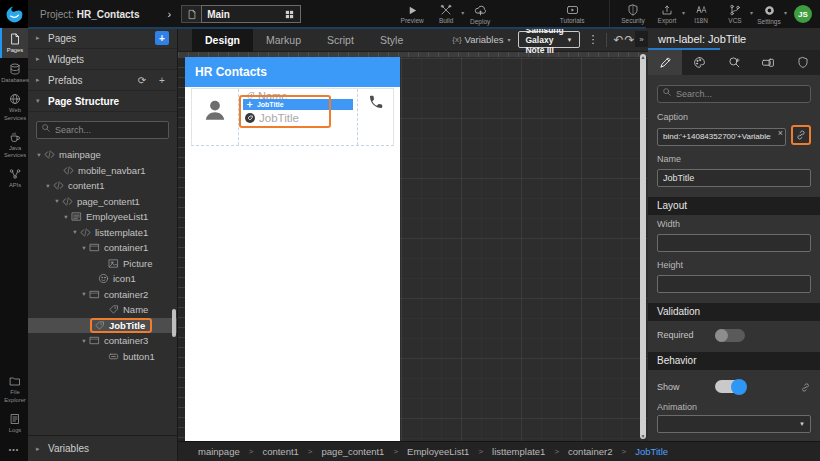  Describe the element at coordinates (594, 40) in the screenshot. I see `more-options-button: ⋮` at that location.